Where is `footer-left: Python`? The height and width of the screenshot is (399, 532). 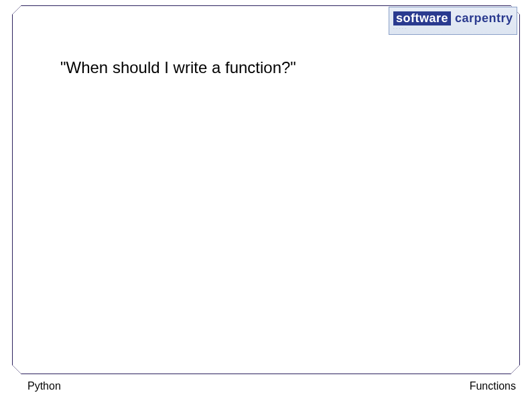
footer-left: Python is located at coordinates (44, 386).